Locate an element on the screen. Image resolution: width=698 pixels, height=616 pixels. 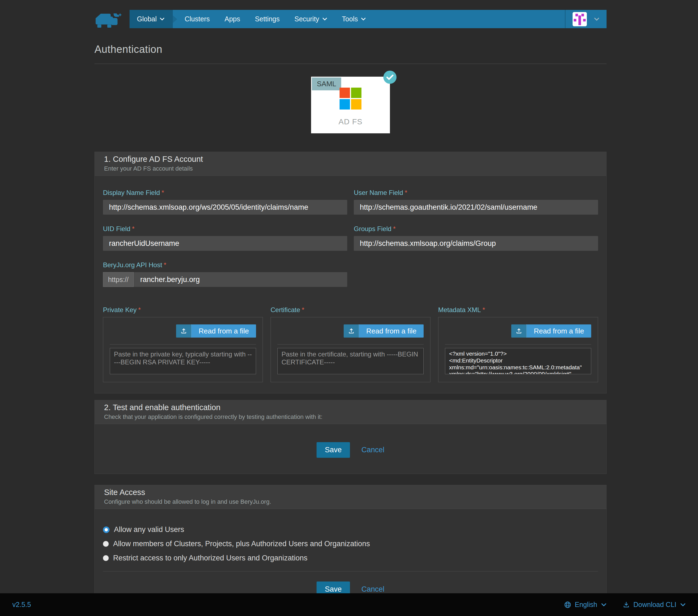
metadata-xml-label: Metadata XML* is located at coordinates (518, 310).